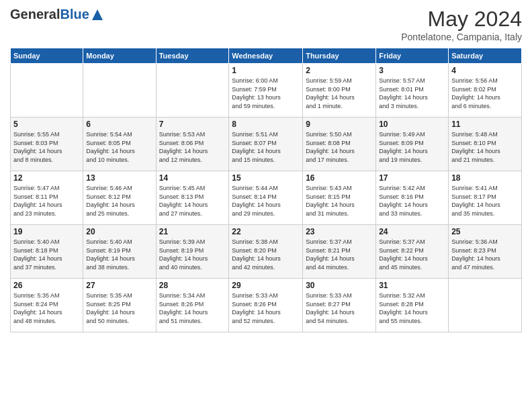 This screenshot has width=532, height=411. Describe the element at coordinates (193, 147) in the screenshot. I see `day-info: Sunrise: 5:53 AM Sunset: 8:06 PM Dayligh…` at that location.